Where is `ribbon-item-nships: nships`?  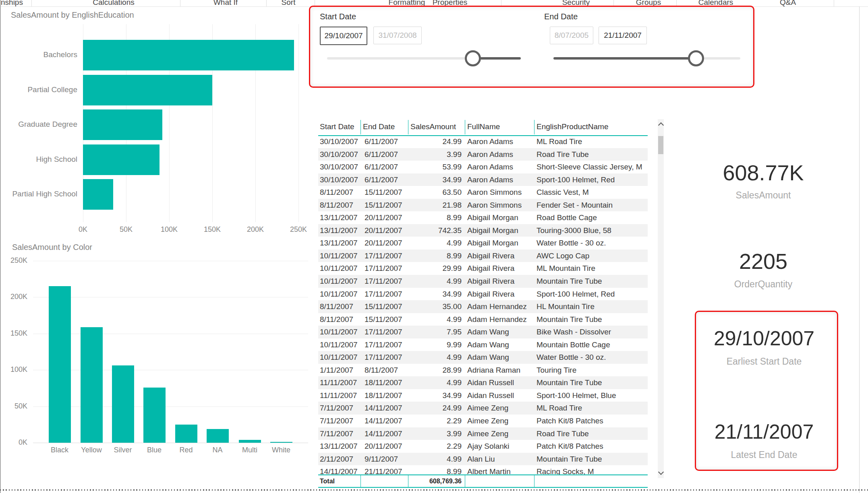
ribbon-item-nships: nships is located at coordinates (12, 3).